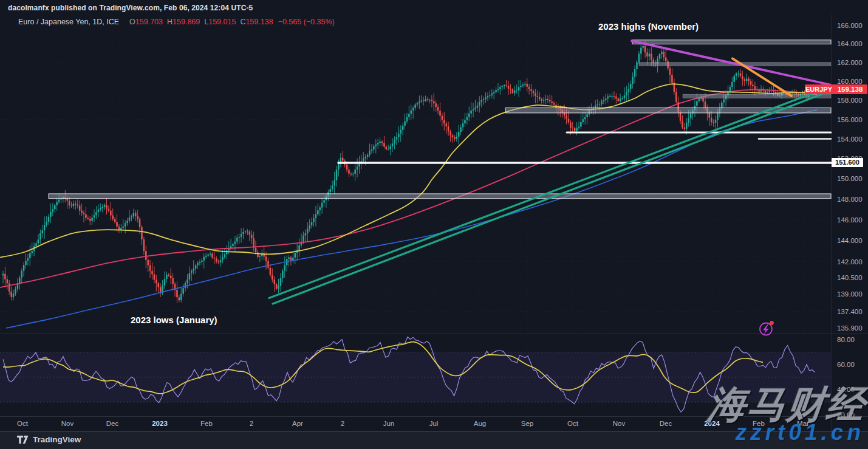  I want to click on symbol-header: Euro / Japanese Yen, 1D, ICEO159.703H159…, so click(176, 22).